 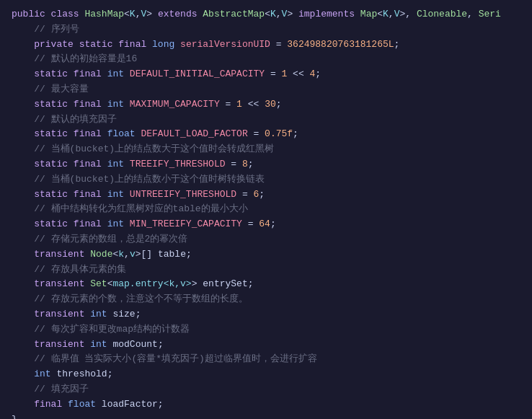 I want to click on semi6: ;, so click(x=262, y=195).